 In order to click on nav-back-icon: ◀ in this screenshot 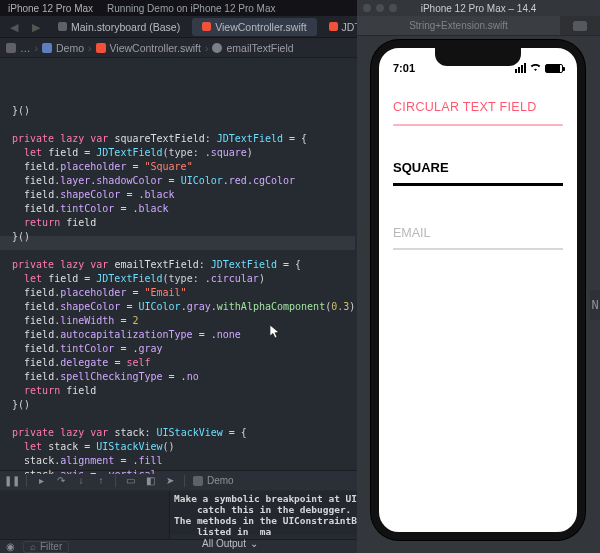, I will do `click(14, 27)`.